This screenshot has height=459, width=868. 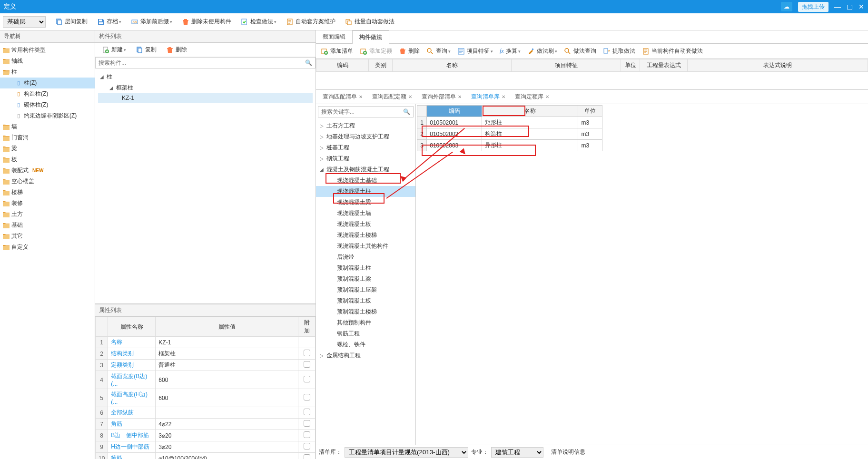 I want to click on nav-item: 常用构件类型, so click(x=48, y=50).